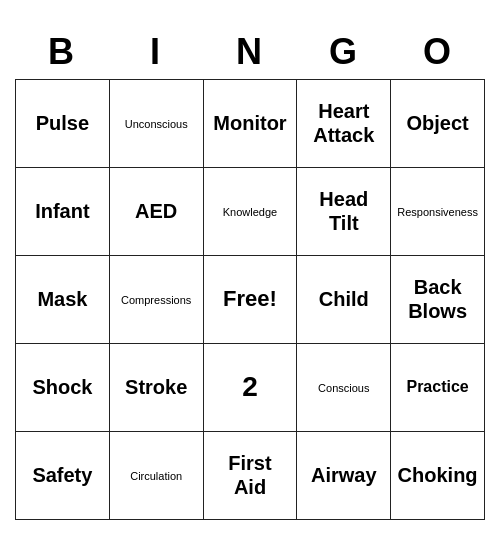 This screenshot has height=544, width=500. Describe the element at coordinates (63, 299) in the screenshot. I see `bingo-cell: Mask` at that location.